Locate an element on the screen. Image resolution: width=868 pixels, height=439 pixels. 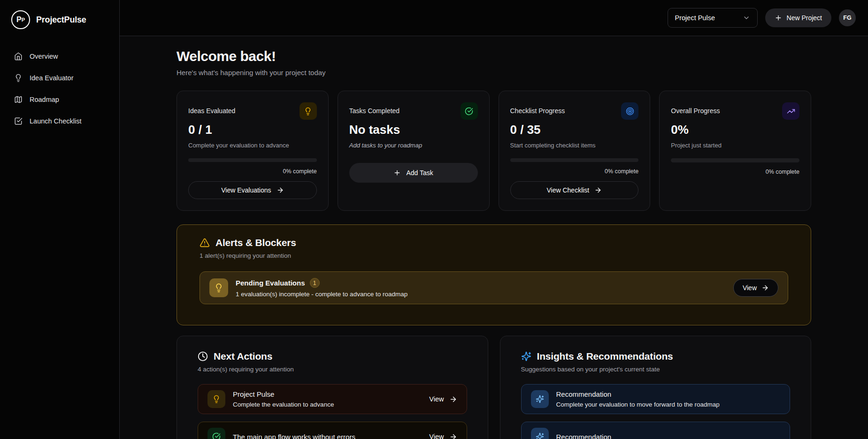
button-label: View Evaluations is located at coordinates (246, 190).